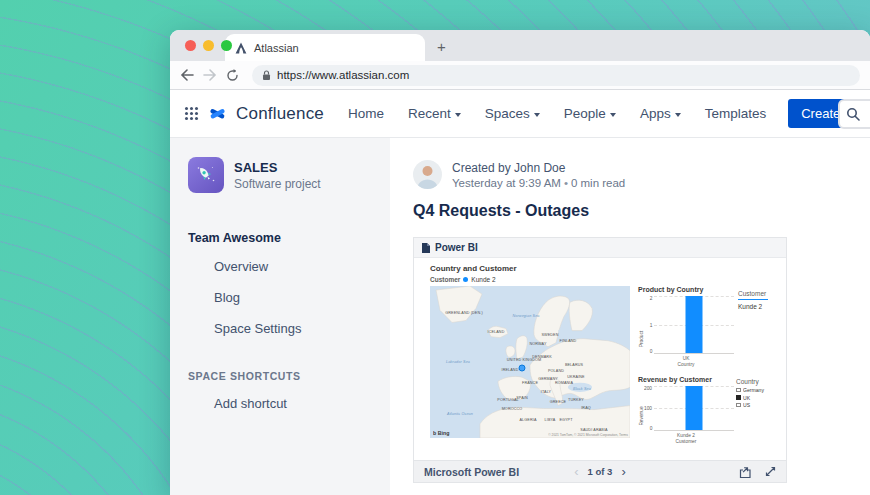  Describe the element at coordinates (208, 46) in the screenshot. I see `traffic-lights` at that location.